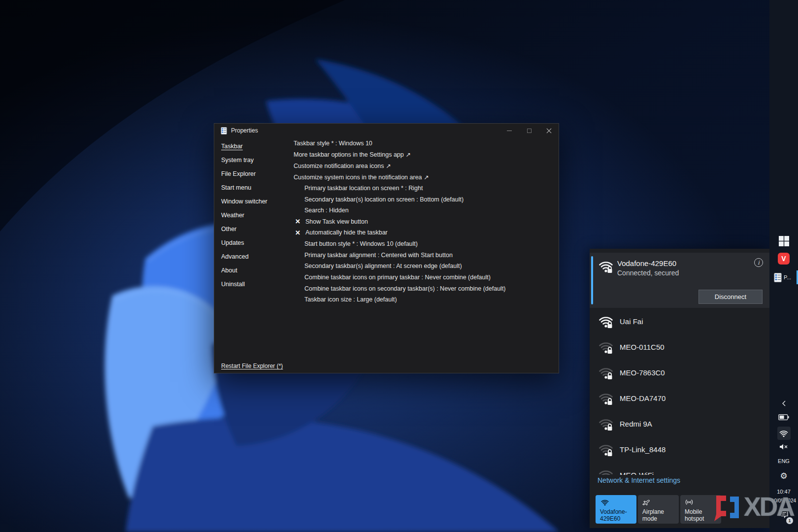  What do you see at coordinates (784, 403) in the screenshot?
I see `chevron-left-icon` at bounding box center [784, 403].